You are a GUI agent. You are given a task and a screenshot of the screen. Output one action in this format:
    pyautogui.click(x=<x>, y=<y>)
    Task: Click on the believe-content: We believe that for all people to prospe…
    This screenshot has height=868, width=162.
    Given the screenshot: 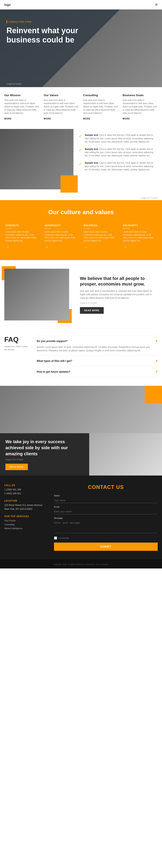 What is the action you would take?
    pyautogui.click(x=117, y=294)
    